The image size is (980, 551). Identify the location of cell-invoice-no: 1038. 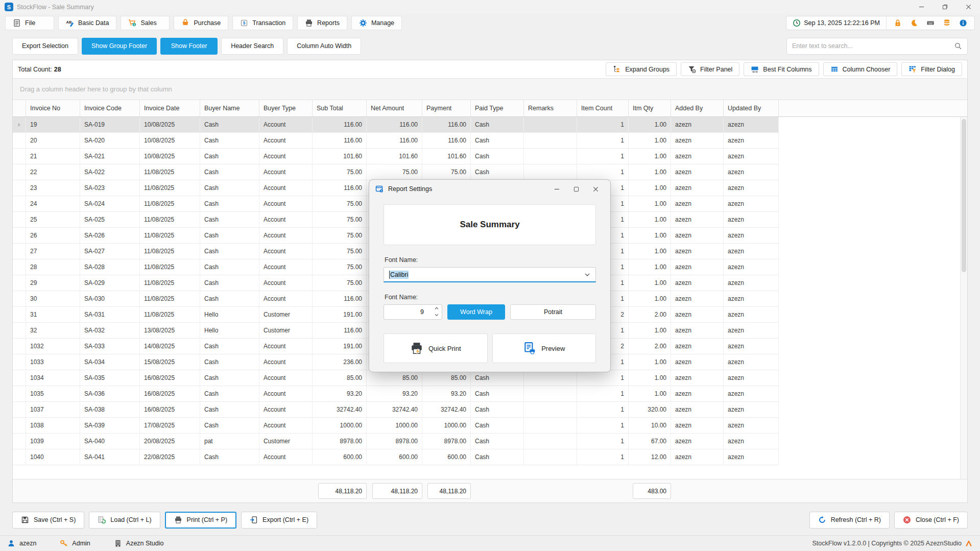
(53, 425).